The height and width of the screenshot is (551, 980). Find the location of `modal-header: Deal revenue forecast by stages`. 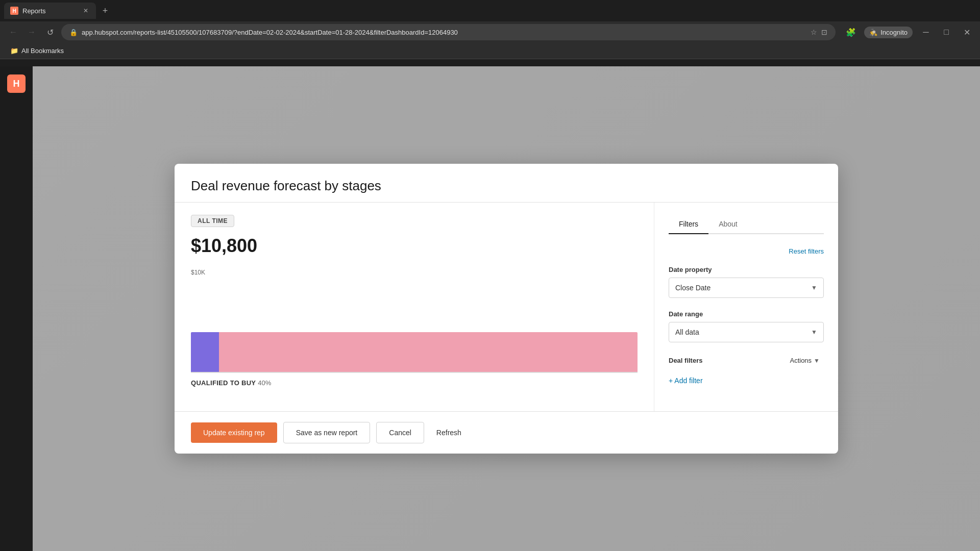

modal-header: Deal revenue forecast by stages is located at coordinates (506, 183).